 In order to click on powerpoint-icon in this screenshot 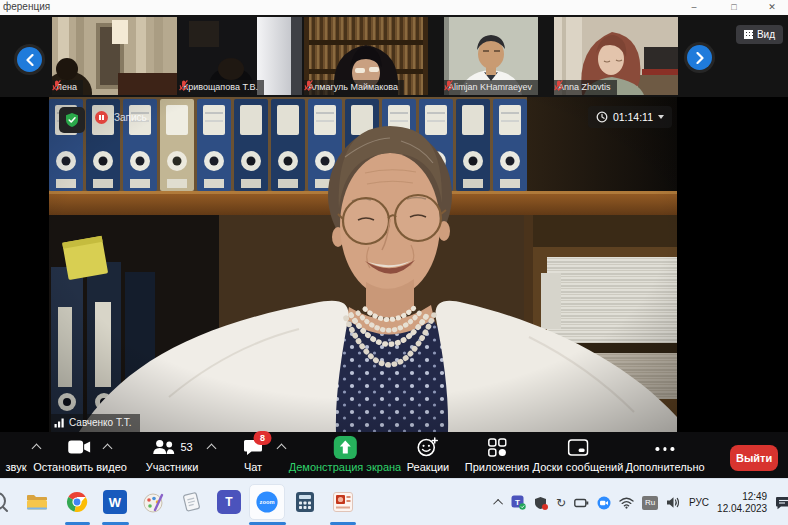, I will do `click(343, 502)`.